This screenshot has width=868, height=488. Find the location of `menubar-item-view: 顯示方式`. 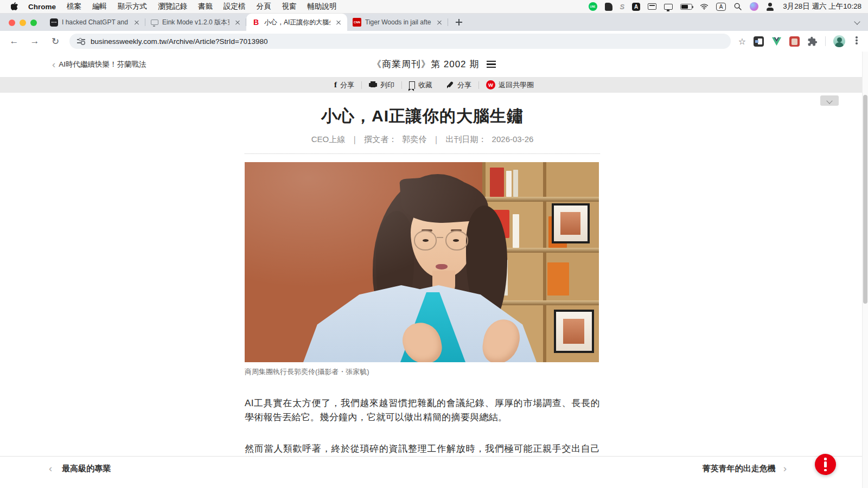

menubar-item-view: 顯示方式 is located at coordinates (132, 7).